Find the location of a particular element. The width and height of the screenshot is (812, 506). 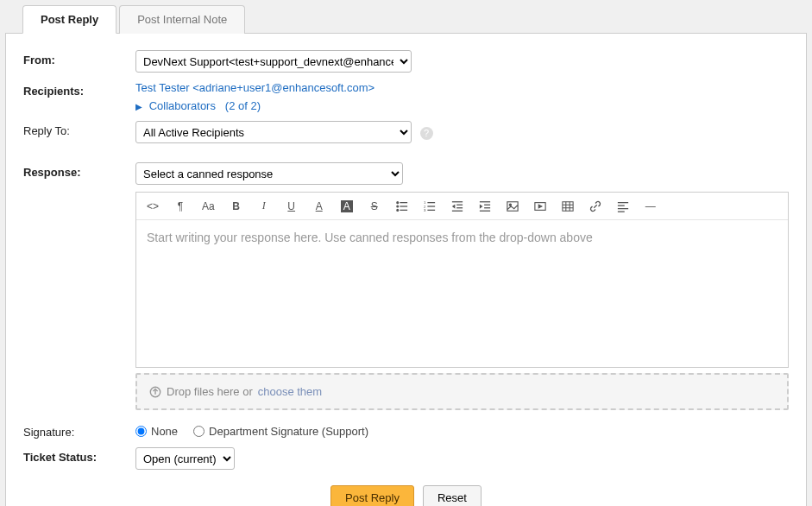

tab-post-internal-note: Post Internal Note is located at coordinates (182, 19).